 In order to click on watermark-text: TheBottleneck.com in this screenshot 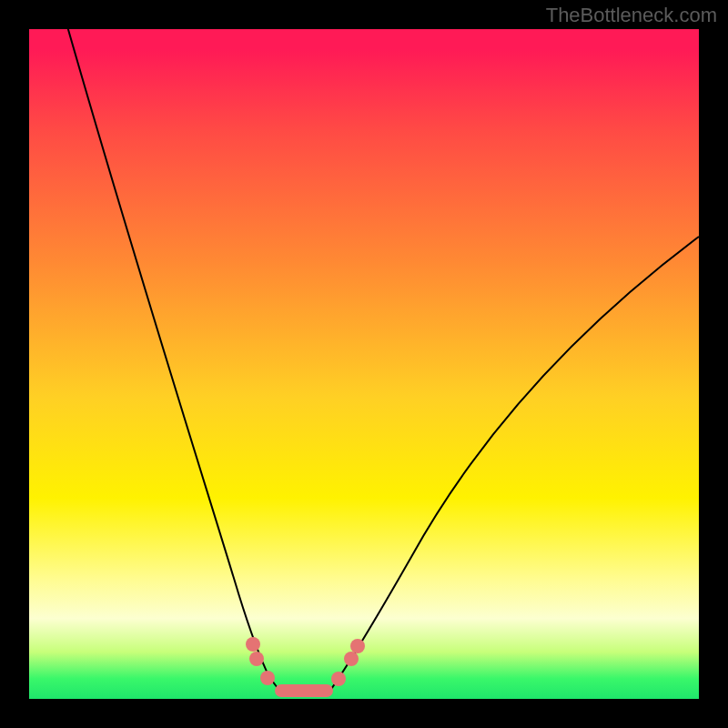, I will do `click(632, 15)`.